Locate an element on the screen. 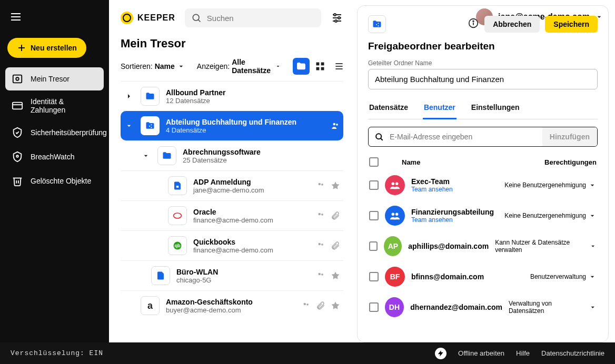  show-value: Alle Datensätze is located at coordinates (252, 66).